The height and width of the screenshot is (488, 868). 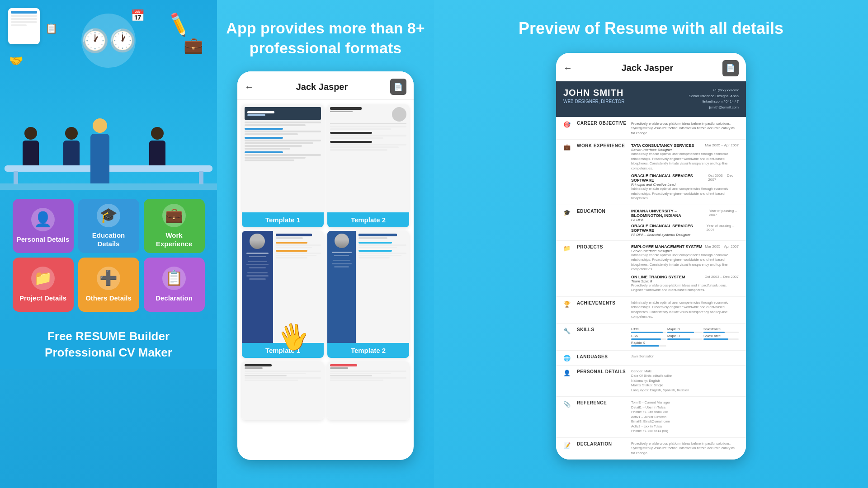 What do you see at coordinates (108, 298) in the screenshot?
I see `others-details-label: Others Details` at bounding box center [108, 298].